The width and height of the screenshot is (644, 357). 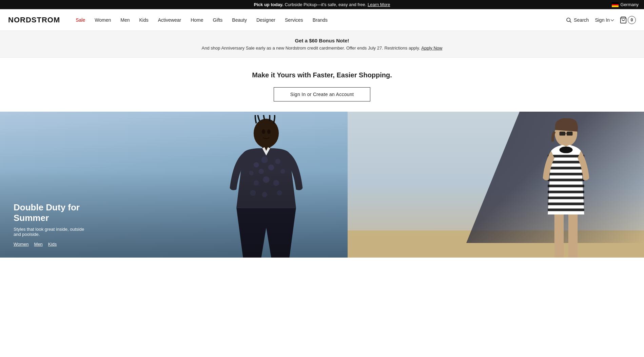 I want to click on announcement-bold: Pick up today., so click(x=269, y=5).